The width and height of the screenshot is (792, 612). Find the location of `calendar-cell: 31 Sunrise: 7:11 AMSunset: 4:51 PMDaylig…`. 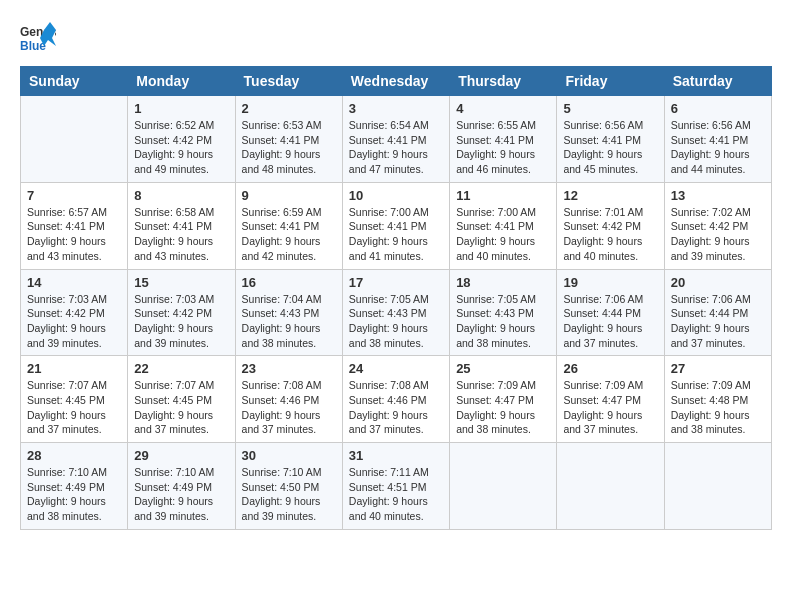

calendar-cell: 31 Sunrise: 7:11 AMSunset: 4:51 PMDaylig… is located at coordinates (396, 486).